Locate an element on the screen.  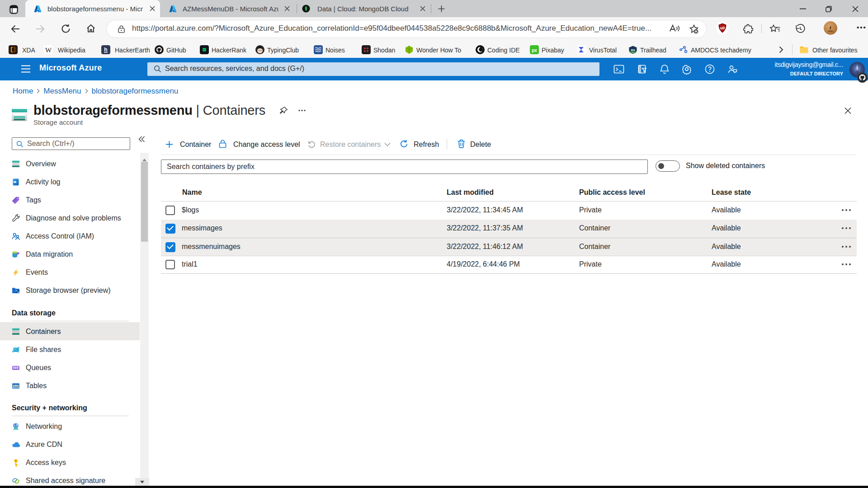
svg-text: u0 is located at coordinates (722, 28).